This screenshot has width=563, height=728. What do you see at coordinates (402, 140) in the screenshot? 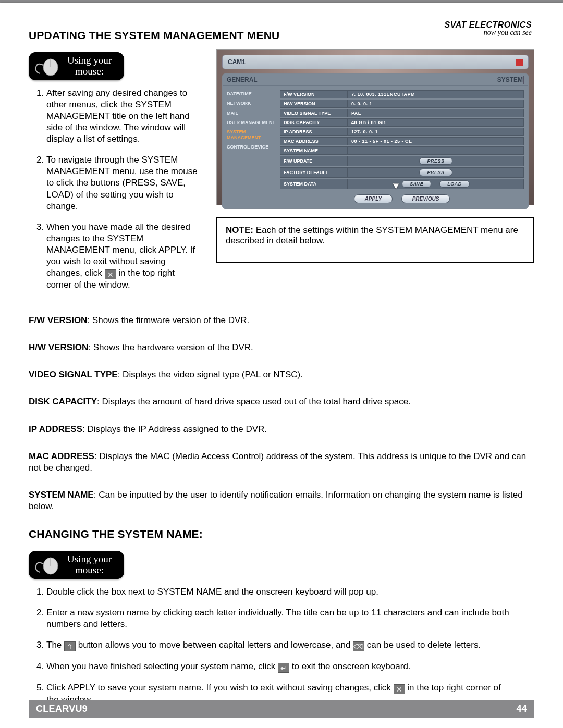
I see `system-table: F/W VERSION7. 10. 003. 131ENCUTAPMH/W VE…` at bounding box center [402, 140].